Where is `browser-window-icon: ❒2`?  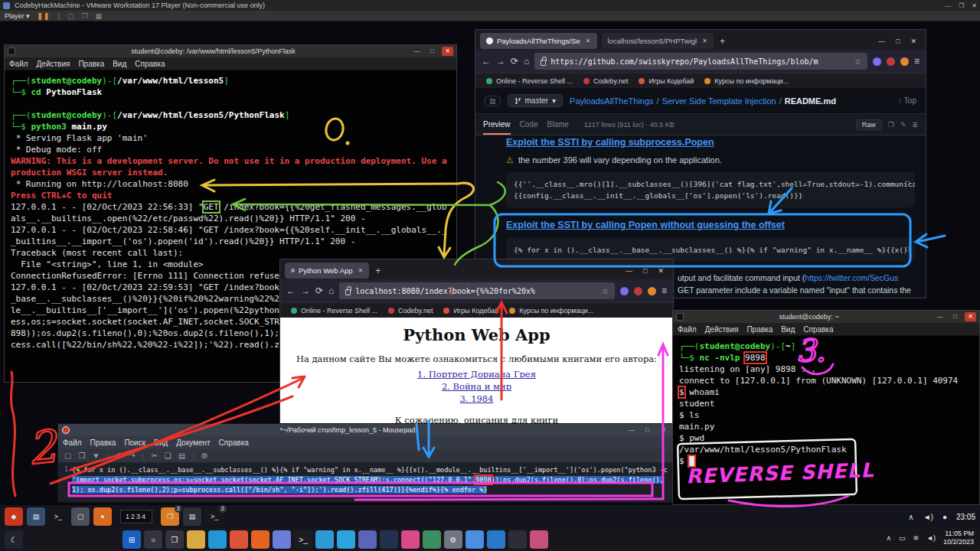 browser-window-icon: ❒2 is located at coordinates (170, 517).